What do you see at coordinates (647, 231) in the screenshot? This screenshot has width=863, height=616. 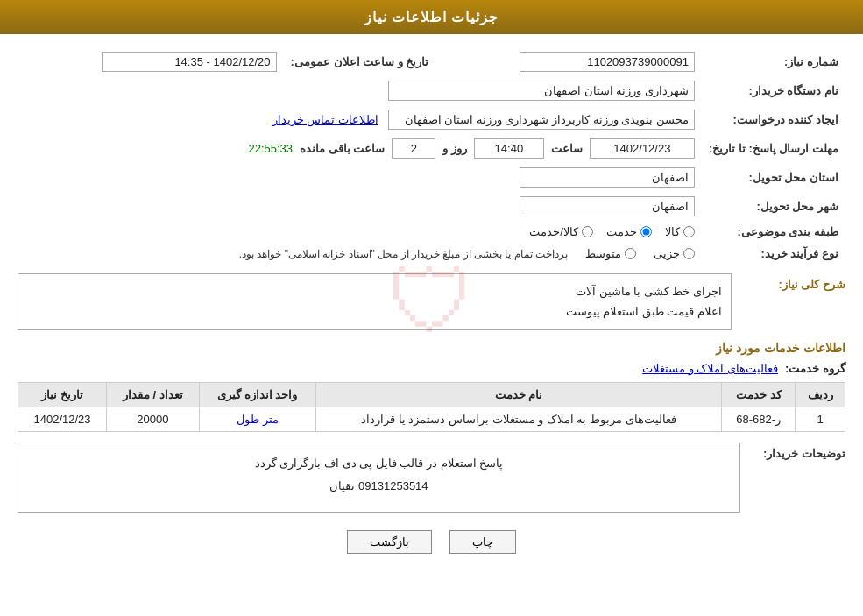 I see `cat-service-radio` at bounding box center [647, 231].